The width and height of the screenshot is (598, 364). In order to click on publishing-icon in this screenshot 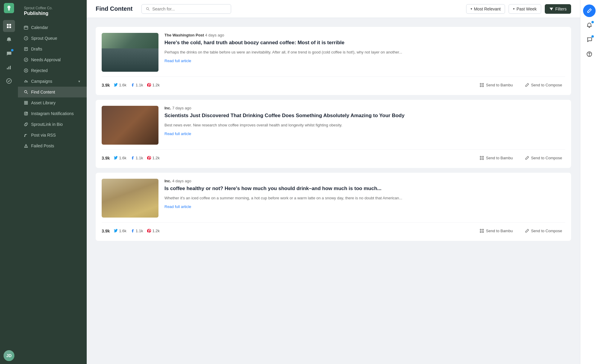, I will do `click(9, 26)`.